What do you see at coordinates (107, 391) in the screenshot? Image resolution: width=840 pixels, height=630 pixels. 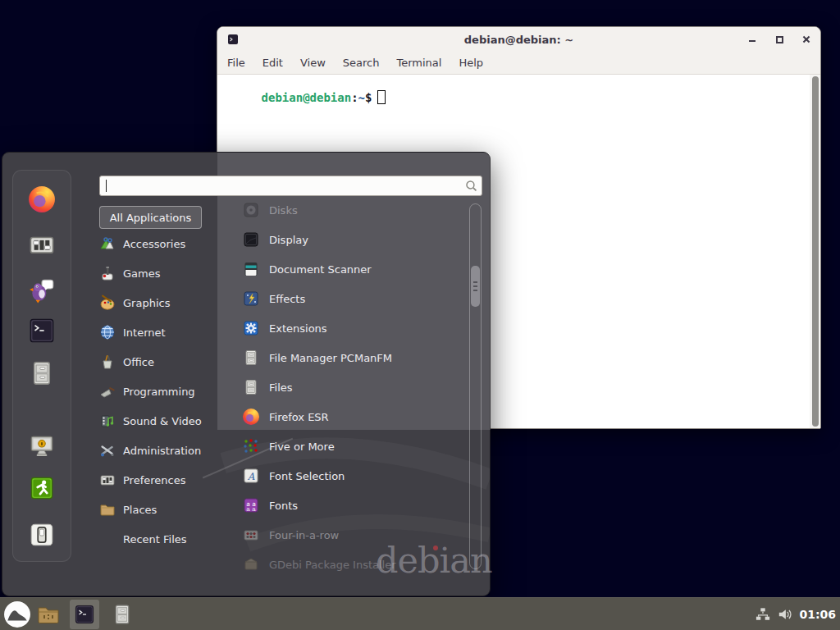 I see `programming-icon` at bounding box center [107, 391].